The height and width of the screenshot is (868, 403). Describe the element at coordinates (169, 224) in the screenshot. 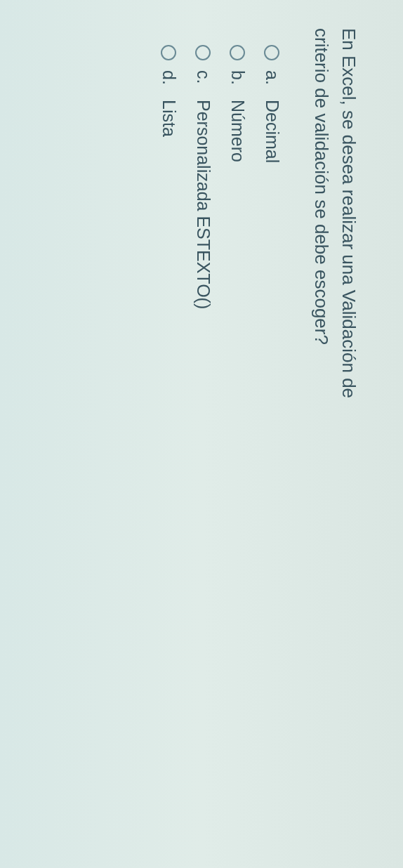

I see `option-d: d. Lista` at that location.